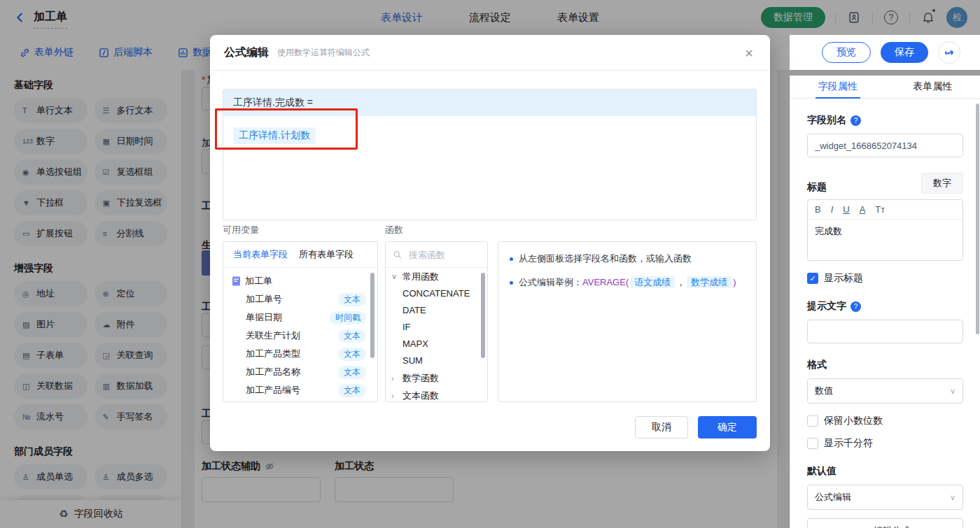  I want to click on tab-all-form-fields: 所有表单字段, so click(326, 255).